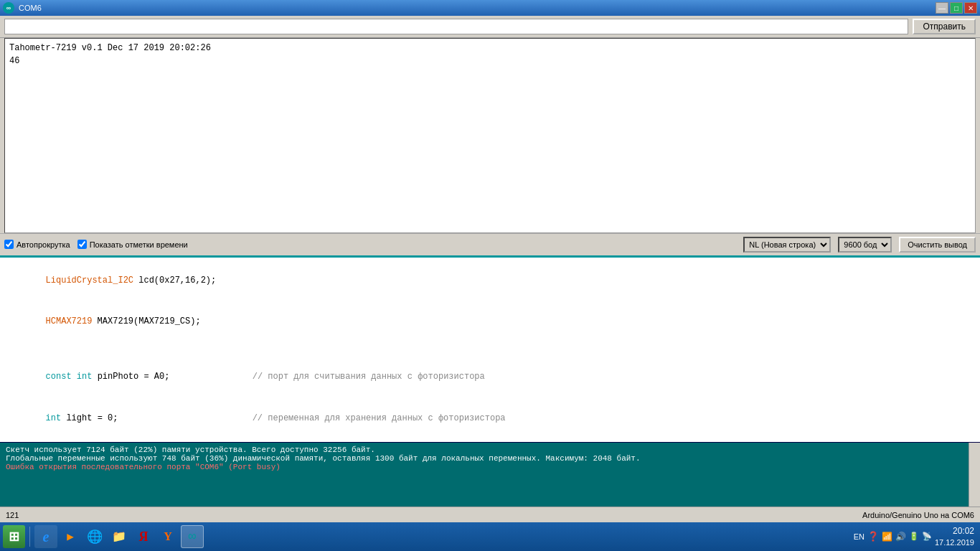  Describe the element at coordinates (456, 27) in the screenshot. I see `serial-input` at that location.